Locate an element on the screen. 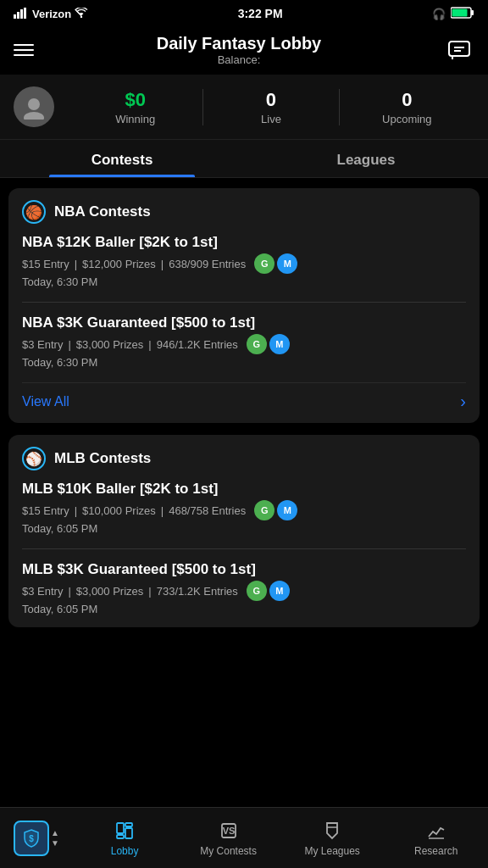 The width and height of the screenshot is (488, 868). research-icon is located at coordinates (436, 831).